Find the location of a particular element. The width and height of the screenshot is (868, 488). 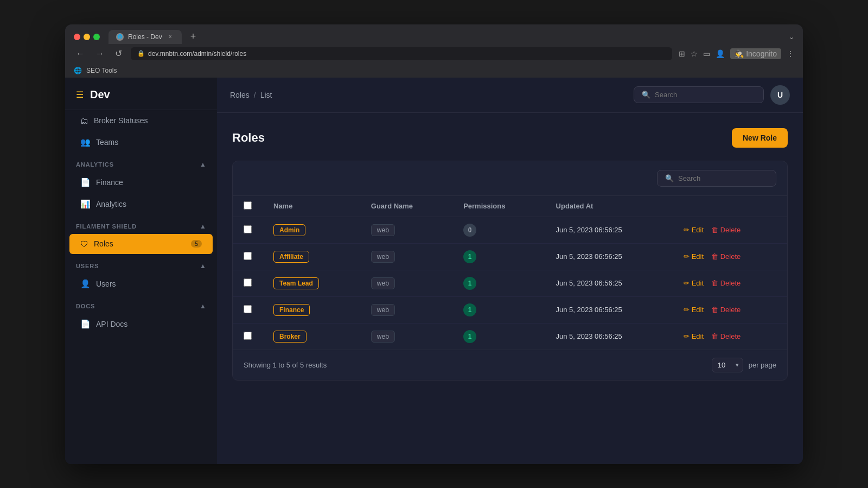

back-button: ← is located at coordinates (80, 54).